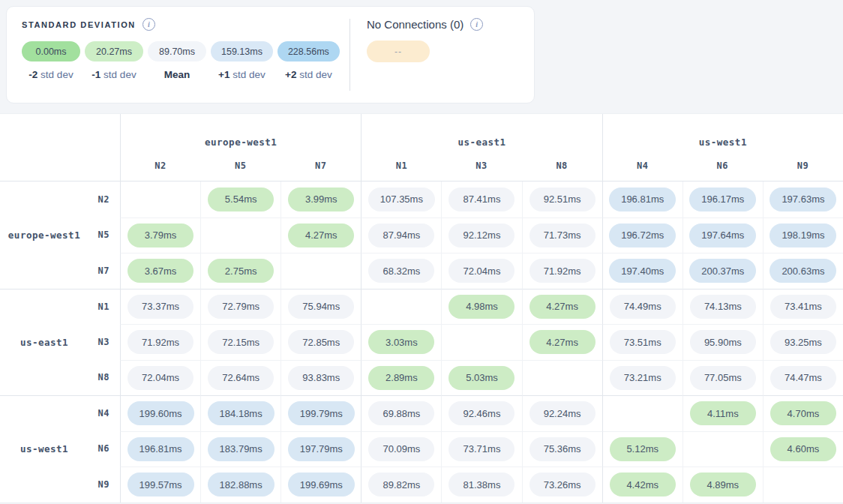 This screenshot has height=504, width=843. Describe the element at coordinates (803, 342) in the screenshot. I see `latency-pill: 93.25ms` at that location.